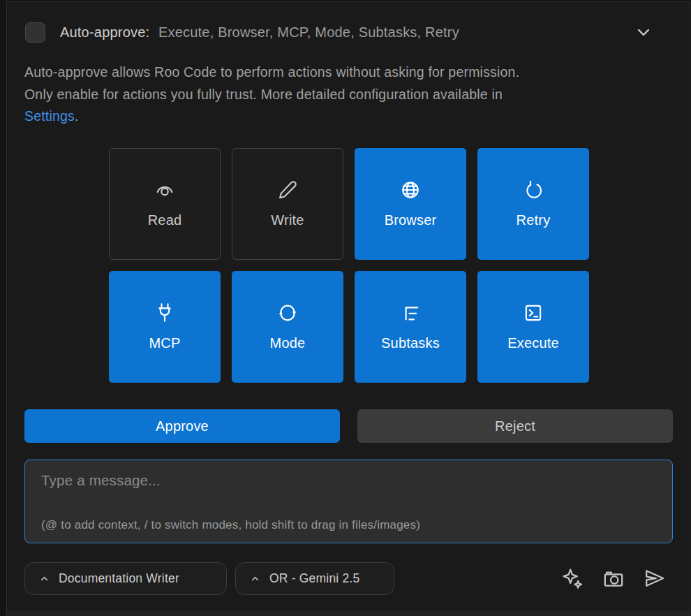 The height and width of the screenshot is (616, 691). What do you see at coordinates (288, 190) in the screenshot?
I see `pencil-icon` at bounding box center [288, 190].